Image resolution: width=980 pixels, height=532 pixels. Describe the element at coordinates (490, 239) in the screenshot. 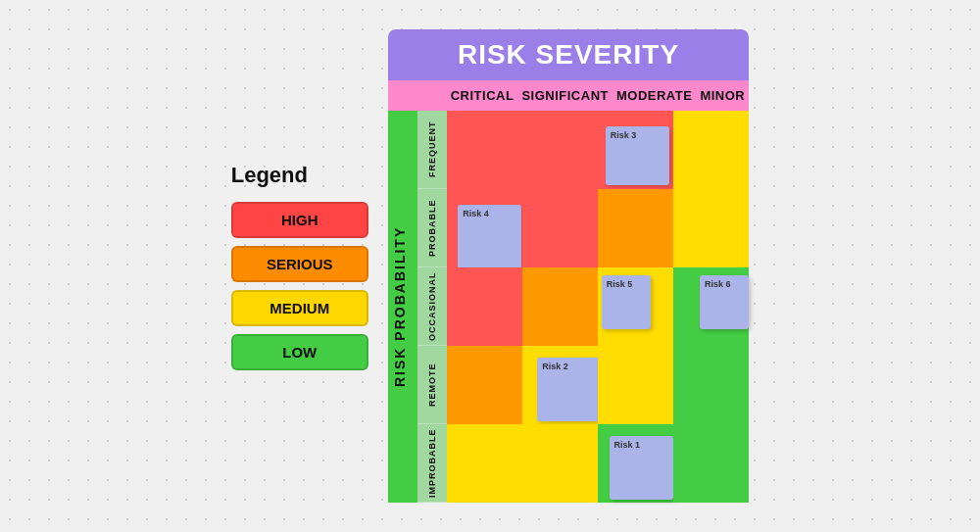

I see `sticky-note: Risk 4` at that location.